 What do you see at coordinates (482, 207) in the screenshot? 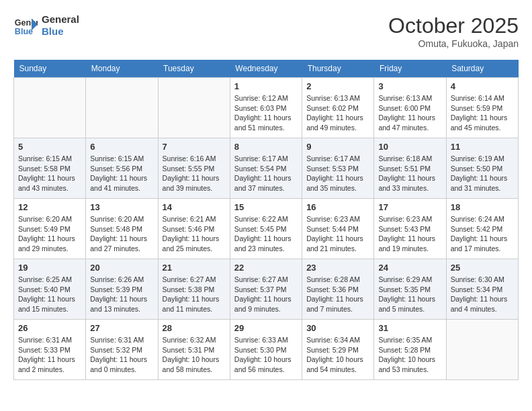
I see `day-number: 18` at bounding box center [482, 207].